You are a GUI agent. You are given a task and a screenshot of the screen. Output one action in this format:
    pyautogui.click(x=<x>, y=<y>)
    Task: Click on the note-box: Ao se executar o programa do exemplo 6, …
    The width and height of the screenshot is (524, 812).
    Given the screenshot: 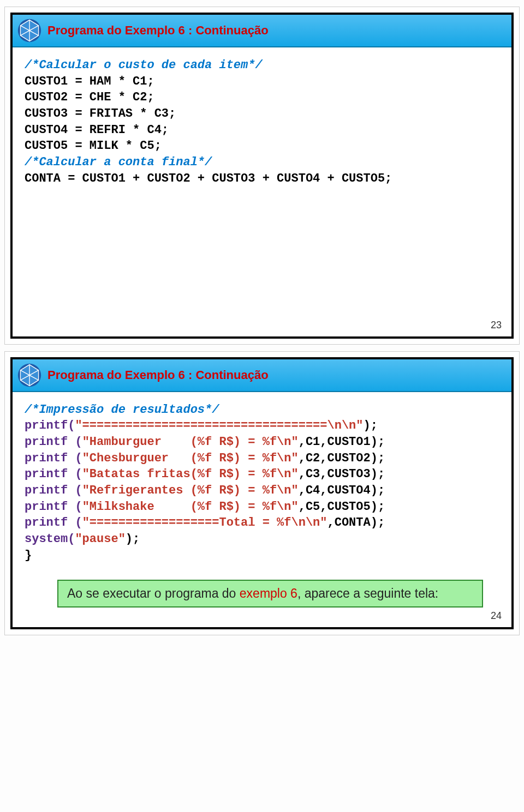 What is the action you would take?
    pyautogui.click(x=270, y=593)
    